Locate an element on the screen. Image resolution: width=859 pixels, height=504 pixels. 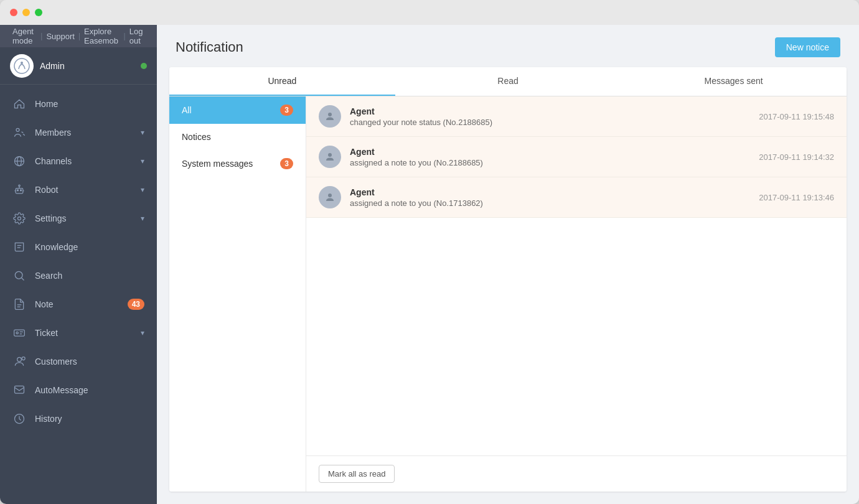
logo-avatar is located at coordinates (22, 66).